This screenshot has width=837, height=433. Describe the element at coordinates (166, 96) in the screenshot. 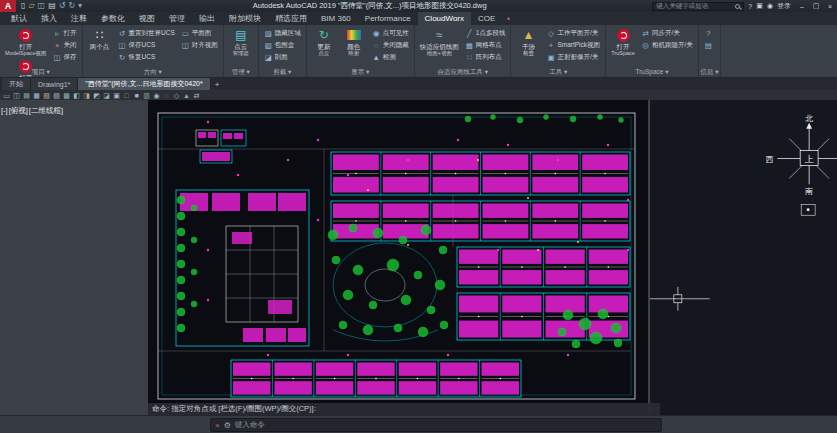

I see `toolbar-icon-16: ◌` at that location.